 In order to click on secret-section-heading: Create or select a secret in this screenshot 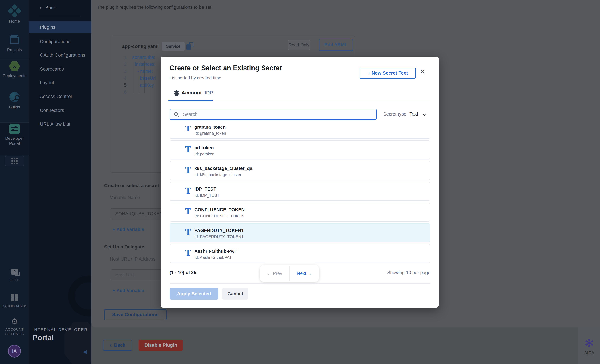, I will do `click(131, 186)`.